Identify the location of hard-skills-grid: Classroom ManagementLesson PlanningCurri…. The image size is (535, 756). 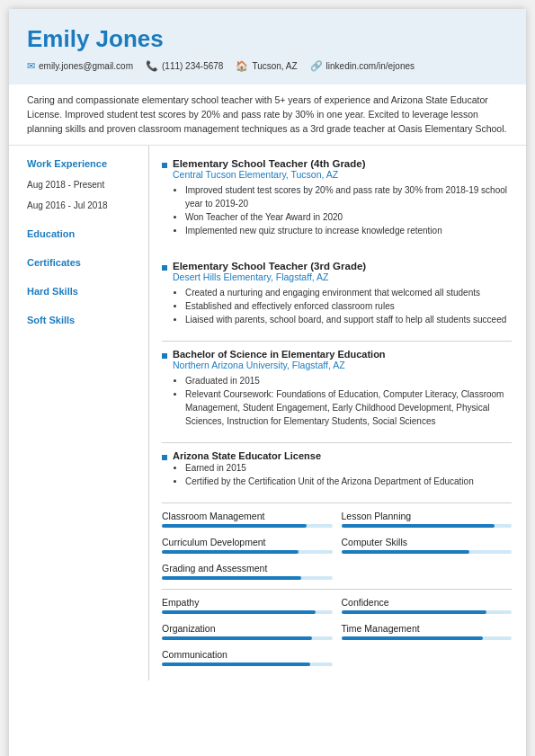
(336, 547).